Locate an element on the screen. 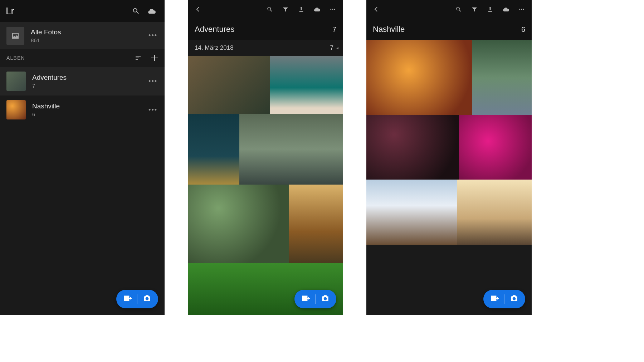 Image resolution: width=644 pixels, height=362 pixels. picture-icon is located at coordinates (15, 36).